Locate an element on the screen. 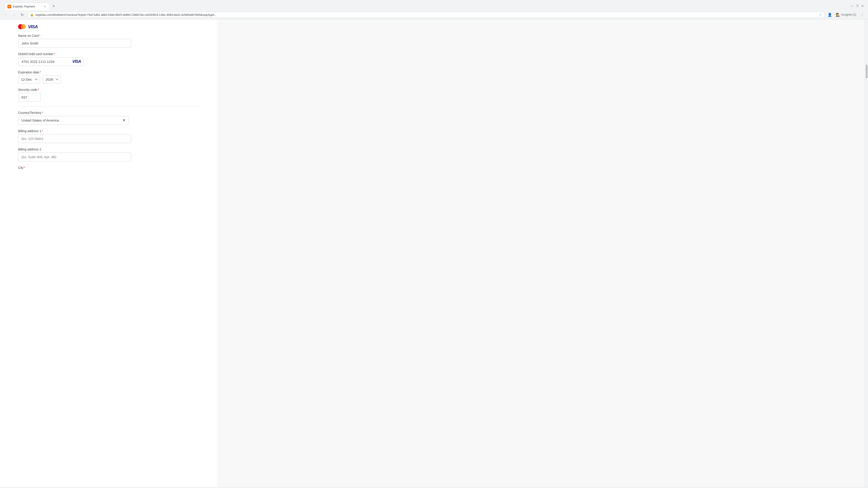  tab-label: Expedia: Payment is located at coordinates (27, 7).